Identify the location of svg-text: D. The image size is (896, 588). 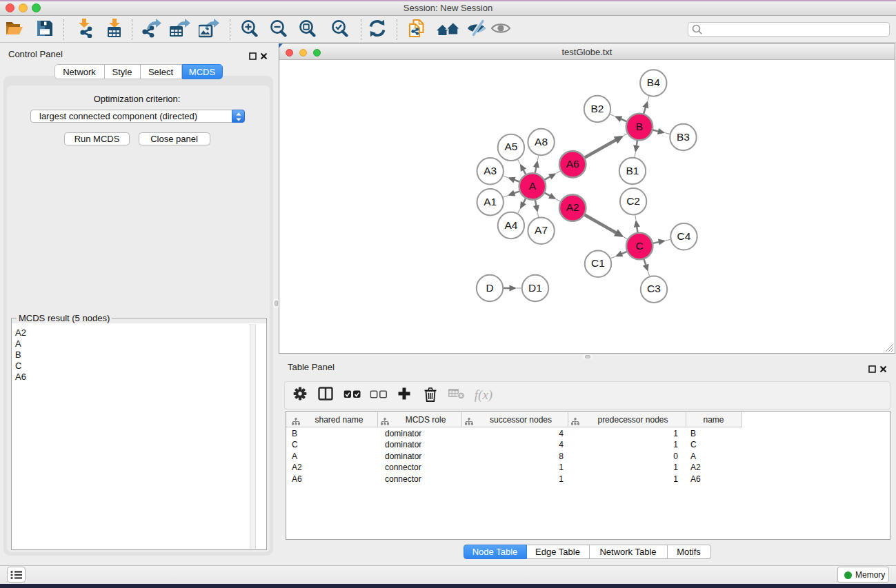
(490, 288).